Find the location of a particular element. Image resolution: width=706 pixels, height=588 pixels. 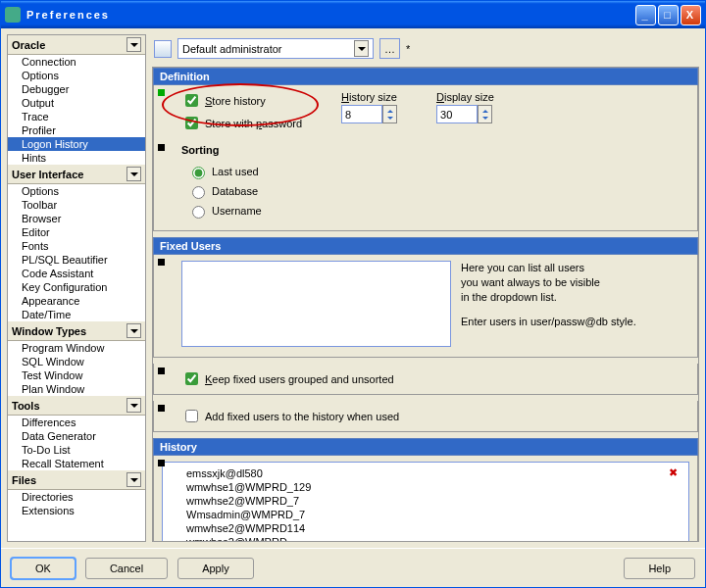

definition-header: Definition is located at coordinates (426, 76).